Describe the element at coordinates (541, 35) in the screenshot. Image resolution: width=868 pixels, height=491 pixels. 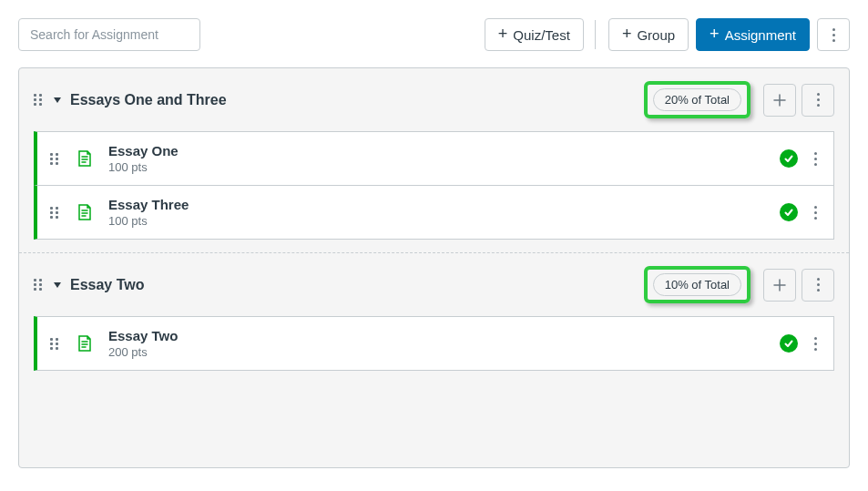
I see `add-quiz-label: Quiz/Test` at that location.